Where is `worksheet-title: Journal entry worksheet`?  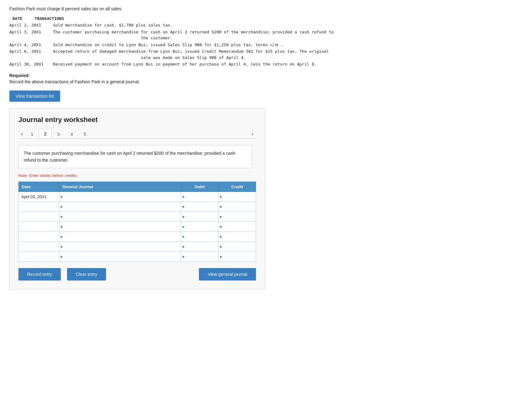 worksheet-title: Journal entry worksheet is located at coordinates (137, 120).